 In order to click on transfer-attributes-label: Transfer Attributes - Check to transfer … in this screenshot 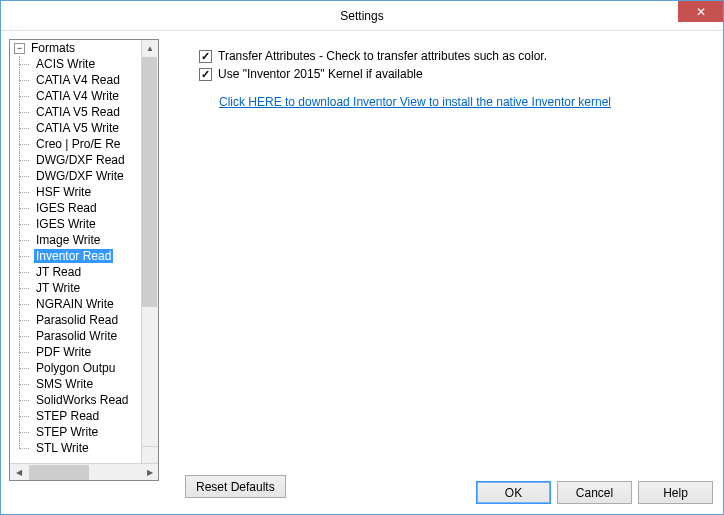, I will do `click(382, 56)`.